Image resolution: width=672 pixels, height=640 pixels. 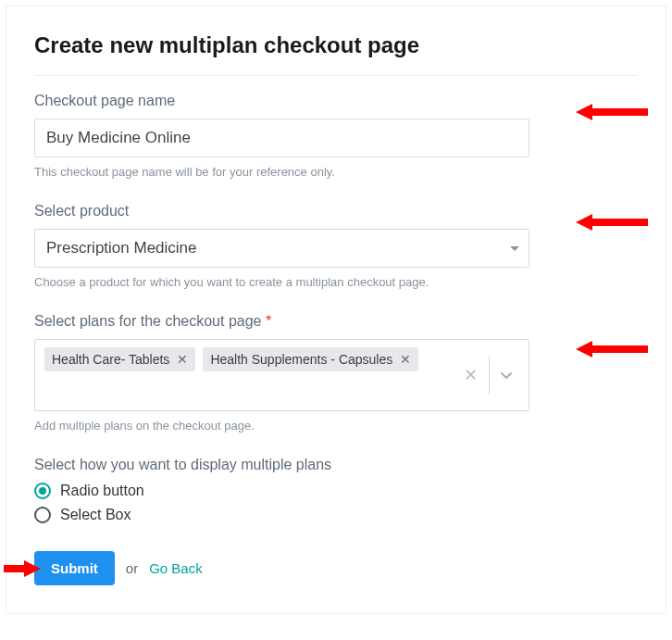 I want to click on plans-tags-container: Health Care- Tablets ✕ Health Supplement…, so click(x=246, y=375).